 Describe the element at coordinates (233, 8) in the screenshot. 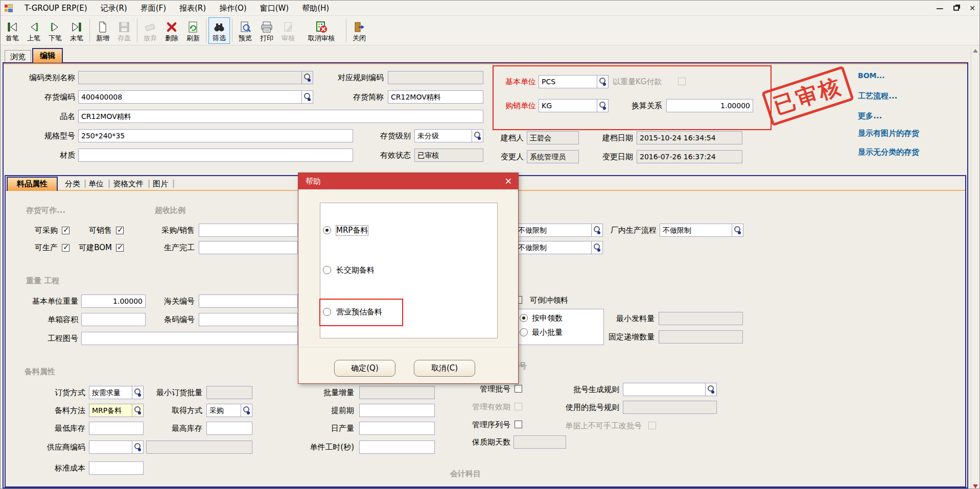

I see `menu-operation: 操作(O)` at that location.